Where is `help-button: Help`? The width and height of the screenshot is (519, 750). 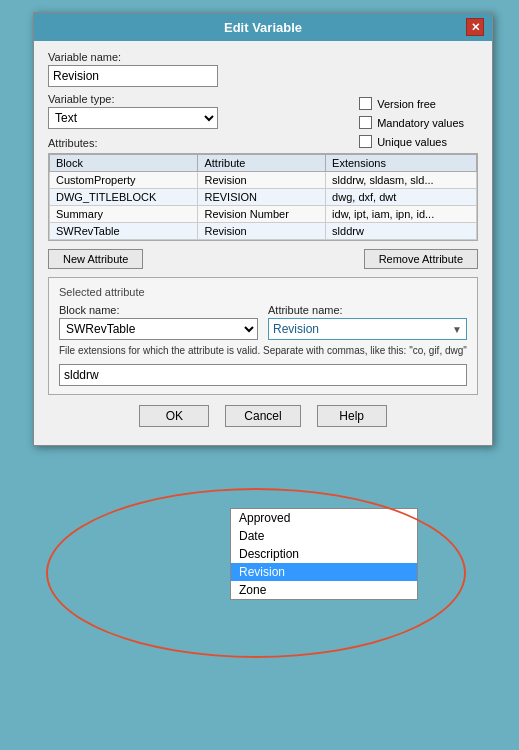
help-button: Help is located at coordinates (352, 416).